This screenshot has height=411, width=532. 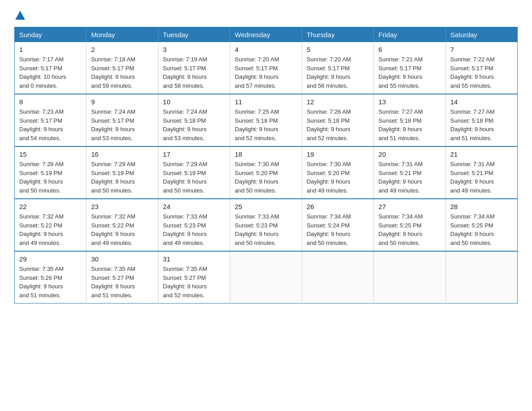 What do you see at coordinates (51, 120) in the screenshot?
I see `calendar-day-cell: 8Sunrise: 7:23 AMSunset: 5:17 PMDaylight…` at bounding box center [51, 120].